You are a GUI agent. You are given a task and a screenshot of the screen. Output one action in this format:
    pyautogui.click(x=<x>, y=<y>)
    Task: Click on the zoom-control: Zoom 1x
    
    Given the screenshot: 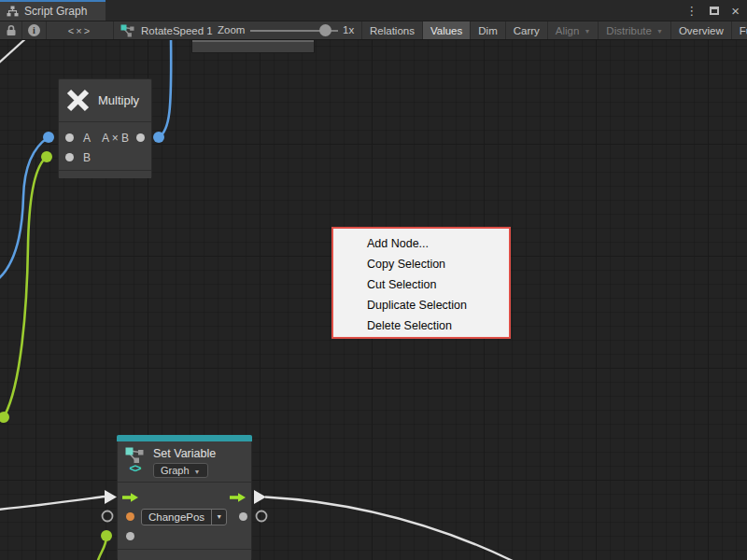 What is the action you would take?
    pyautogui.click(x=288, y=30)
    